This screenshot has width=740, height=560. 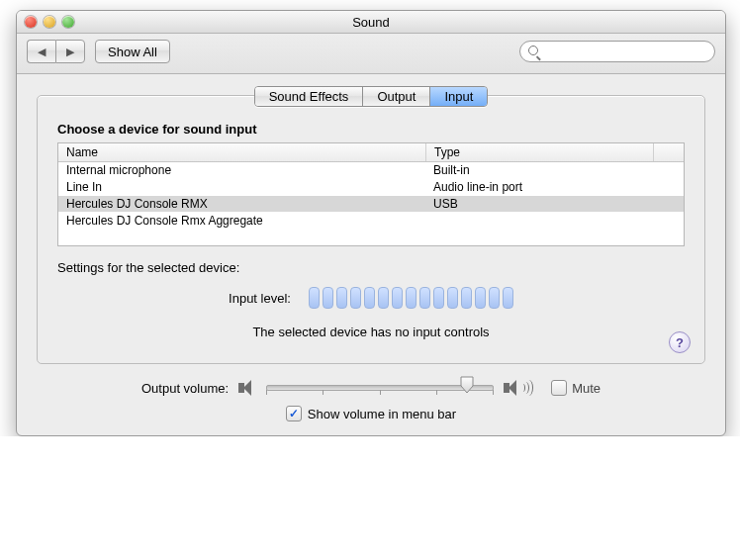 I want to click on output-volume-row: Output volume:, so click(x=371, y=388).